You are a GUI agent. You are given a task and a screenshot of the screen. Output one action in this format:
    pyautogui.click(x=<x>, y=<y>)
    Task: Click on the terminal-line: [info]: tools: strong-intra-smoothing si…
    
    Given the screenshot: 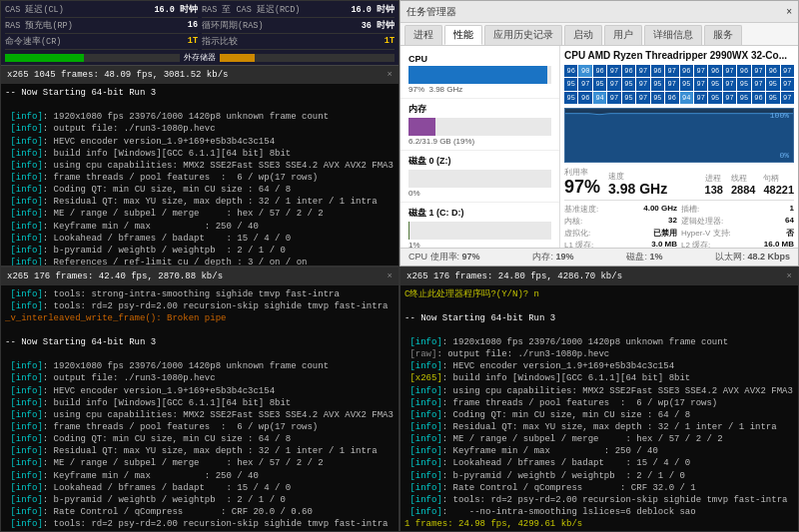 What is the action you would take?
    pyautogui.click(x=200, y=294)
    